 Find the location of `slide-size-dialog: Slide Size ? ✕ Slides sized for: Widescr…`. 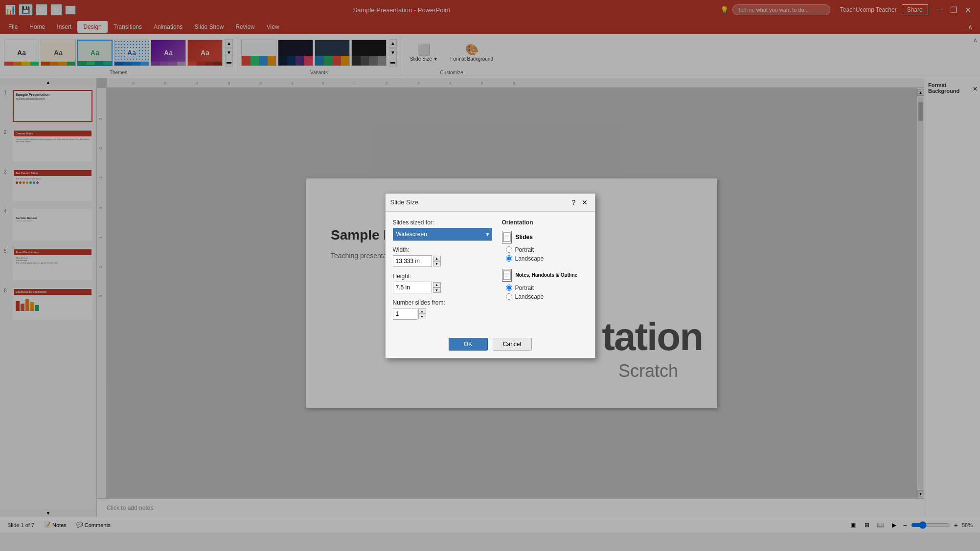

slide-size-dialog: Slide Size ? ✕ Slides sized for: Widescr… is located at coordinates (490, 276).